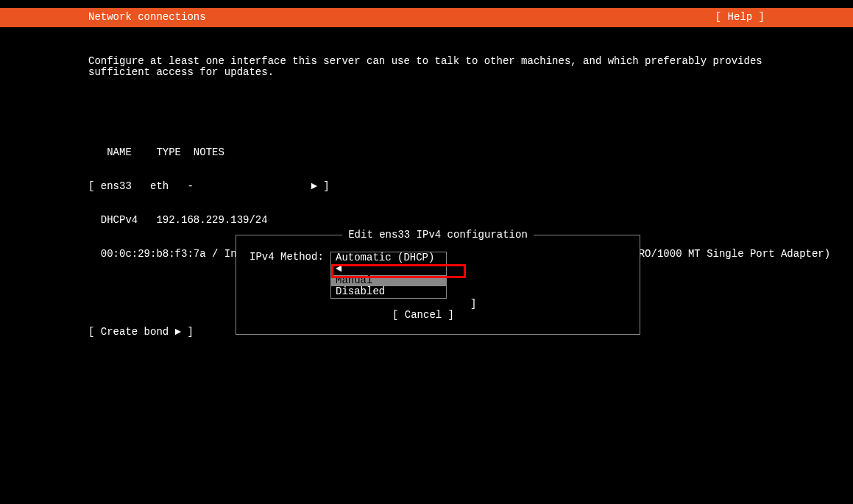 The height and width of the screenshot is (504, 853). I want to click on bracket-close: ], so click(548, 305).